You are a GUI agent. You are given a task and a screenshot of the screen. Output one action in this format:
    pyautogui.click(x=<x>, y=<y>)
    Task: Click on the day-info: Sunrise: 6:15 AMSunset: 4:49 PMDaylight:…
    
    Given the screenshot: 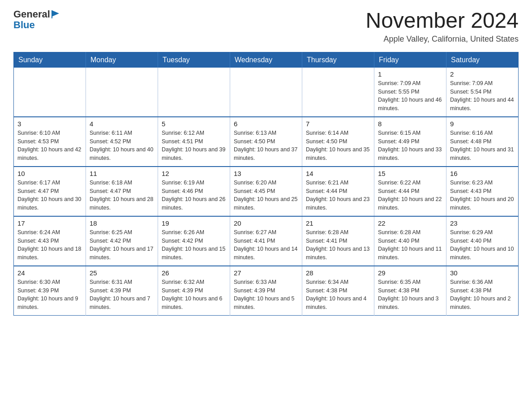 What is the action you would take?
    pyautogui.click(x=410, y=146)
    